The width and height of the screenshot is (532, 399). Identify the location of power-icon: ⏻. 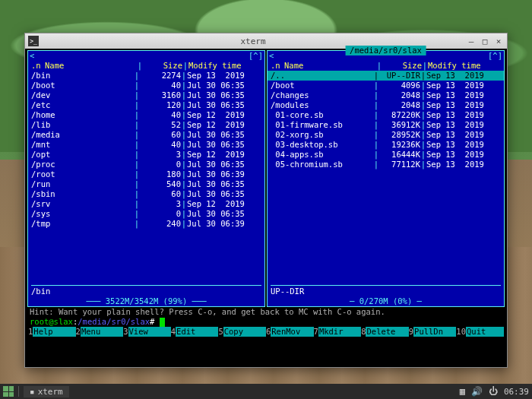
(493, 391).